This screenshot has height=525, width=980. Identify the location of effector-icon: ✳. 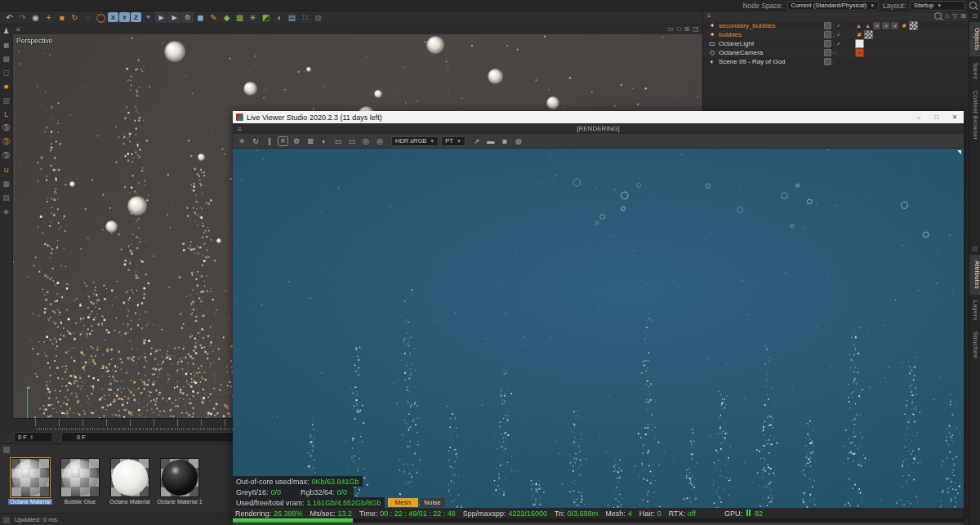
(253, 17).